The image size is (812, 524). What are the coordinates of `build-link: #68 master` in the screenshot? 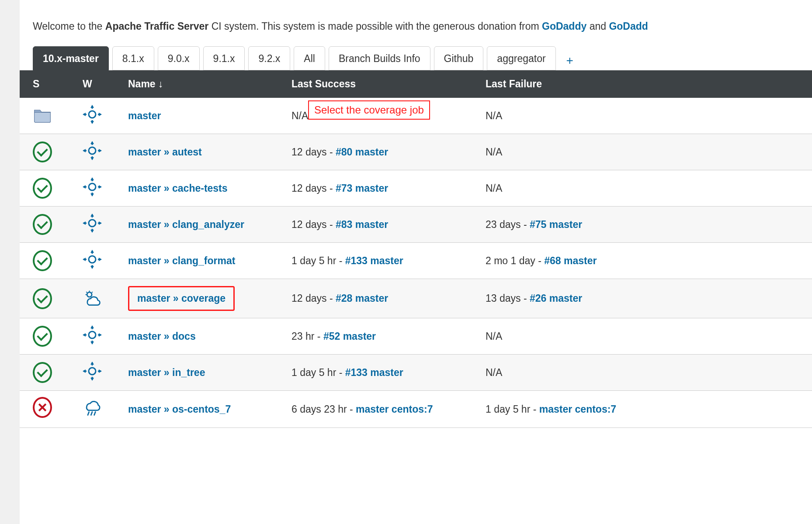 It's located at (570, 261).